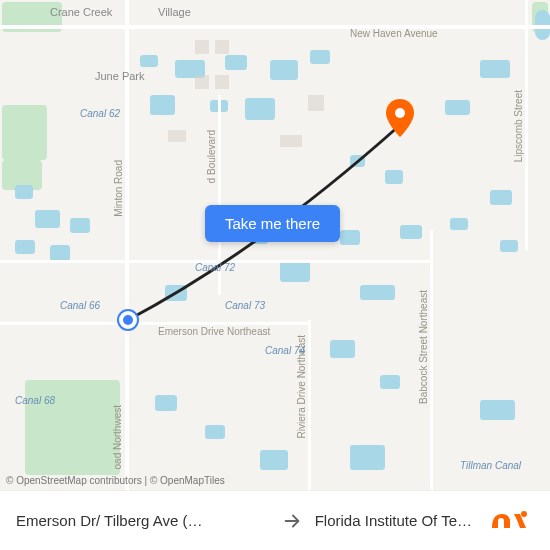 This screenshot has width=550, height=550. What do you see at coordinates (394, 520) in the screenshot?
I see `destination-label: Florida Institute Of Te…` at bounding box center [394, 520].